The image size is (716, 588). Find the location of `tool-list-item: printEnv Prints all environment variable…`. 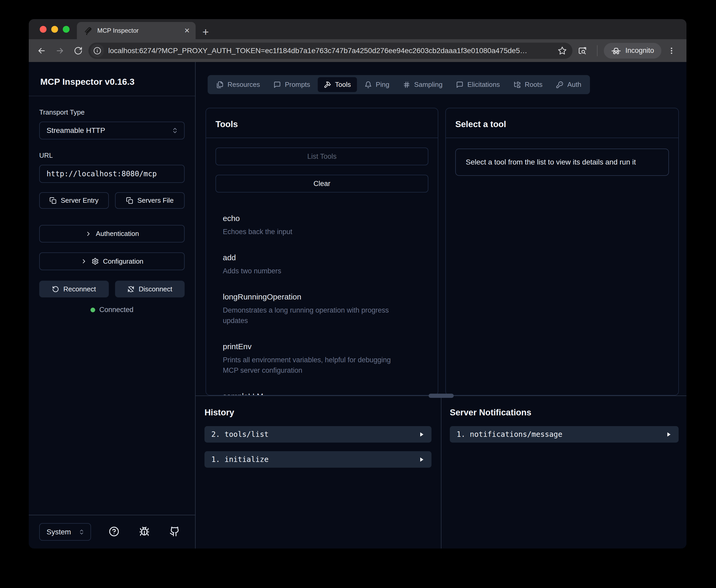

tool-list-item: printEnv Prints all environment variable… is located at coordinates (326, 359).